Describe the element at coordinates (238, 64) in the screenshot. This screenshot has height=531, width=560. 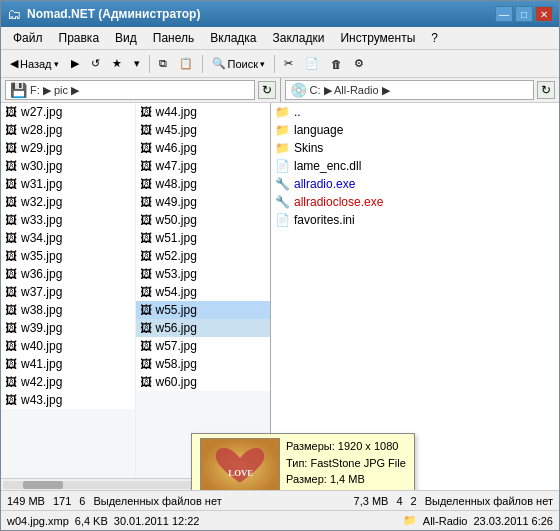
I see `search-button: 🔍 Поиск ▾` at that location.